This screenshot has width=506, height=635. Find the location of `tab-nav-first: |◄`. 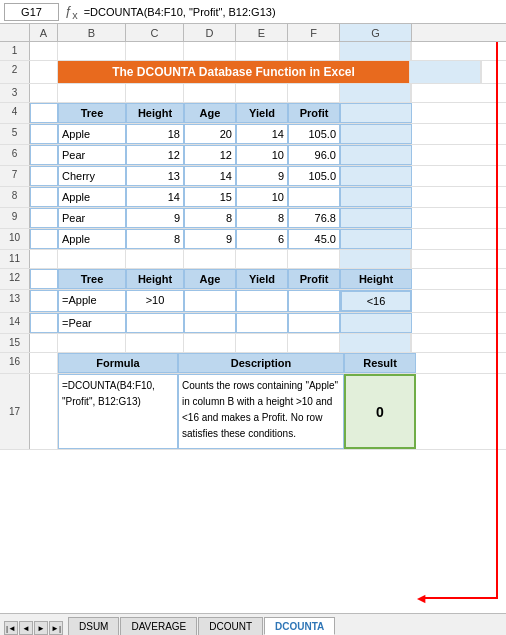

tab-nav-first: |◄ is located at coordinates (11, 628).